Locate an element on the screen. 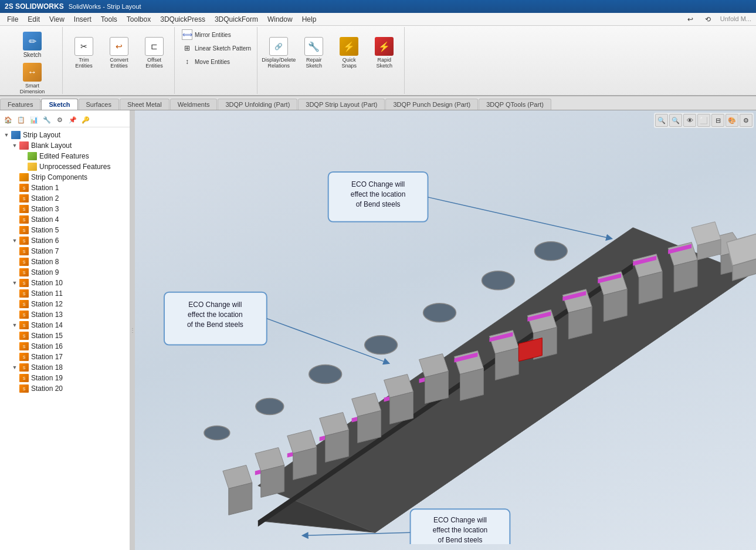  offset-entities-button: ⊏ OffsetEntities is located at coordinates (154, 53).